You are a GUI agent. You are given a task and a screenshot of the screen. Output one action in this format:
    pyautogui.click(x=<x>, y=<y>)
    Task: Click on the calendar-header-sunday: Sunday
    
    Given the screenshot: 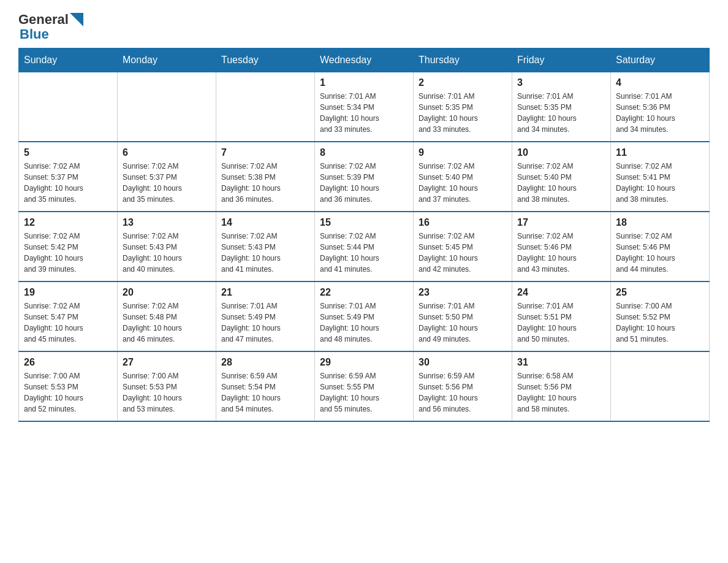 What is the action you would take?
    pyautogui.click(x=69, y=60)
    